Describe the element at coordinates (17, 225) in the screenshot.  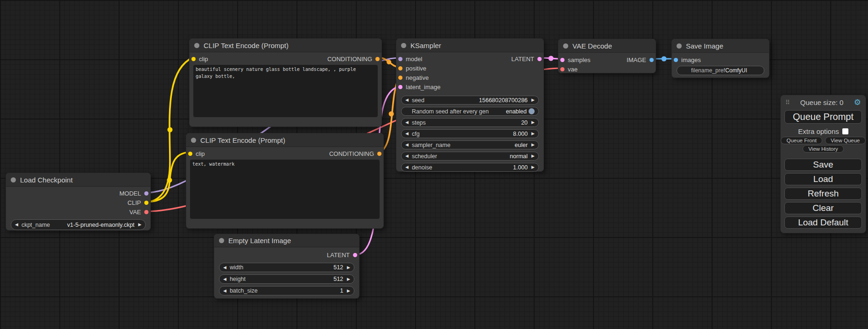
I see `prev-value-arrow-icon: ◀` at that location.